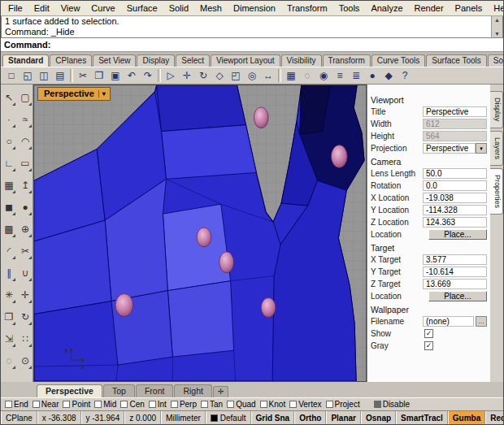 The width and height of the screenshot is (504, 425). What do you see at coordinates (346, 60) in the screenshot?
I see `toolbar-tab-transform: Transform` at bounding box center [346, 60].